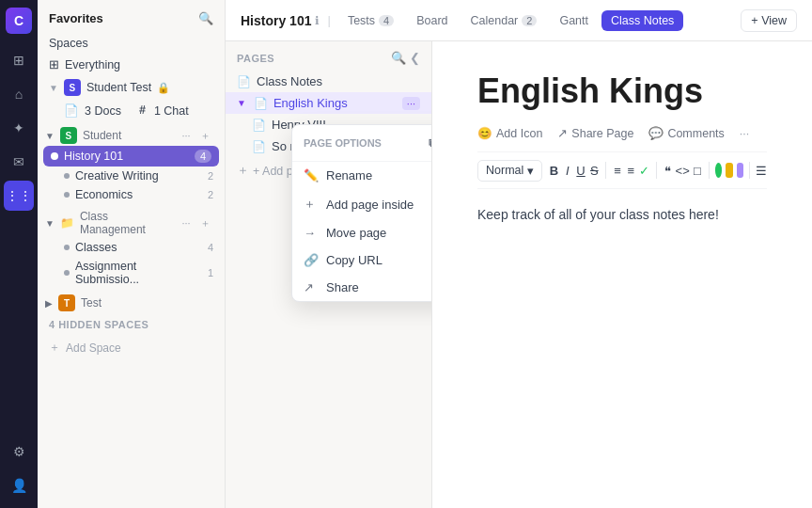  What do you see at coordinates (761, 170) in the screenshot?
I see `more-toolbar-btn: ☰` at bounding box center [761, 170].